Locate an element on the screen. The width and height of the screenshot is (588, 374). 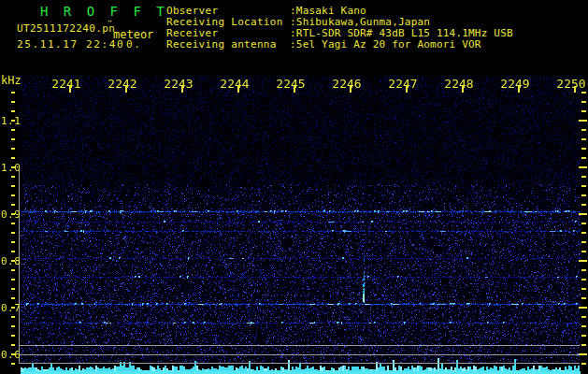
time-tick-label-2247: 2247 is located at coordinates (403, 84).